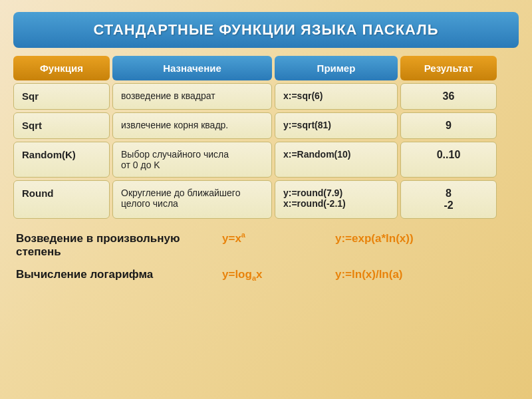 This screenshot has height=399, width=532. I want to click on page-title: СТАНДАРТНЫЕ ФУНКЦИИ ЯЗЫКА ПАСКАЛЬ, so click(266, 29).